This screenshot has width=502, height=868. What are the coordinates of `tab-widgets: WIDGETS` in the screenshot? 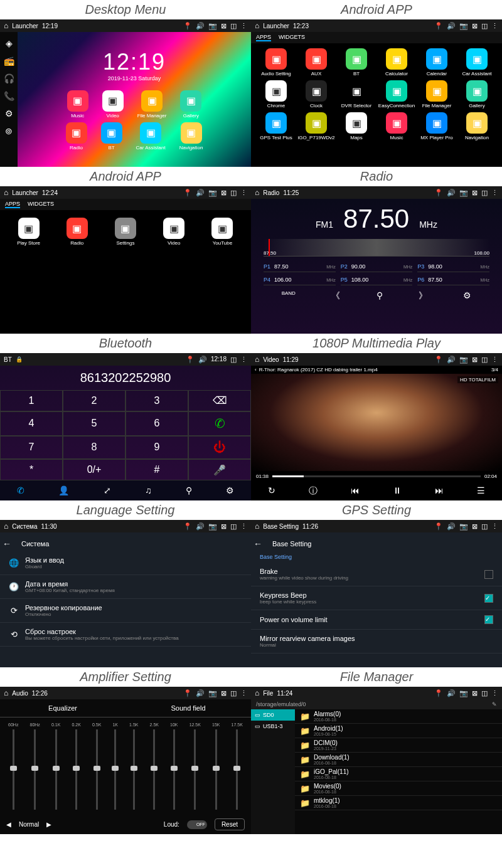 It's located at (292, 38).